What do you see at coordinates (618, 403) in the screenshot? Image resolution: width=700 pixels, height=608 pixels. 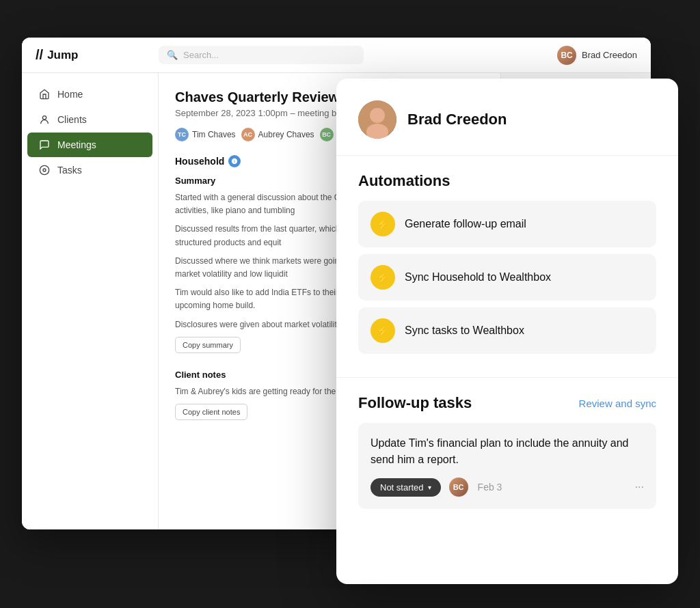 I see `review-sync-link: Review and sync` at bounding box center [618, 403].